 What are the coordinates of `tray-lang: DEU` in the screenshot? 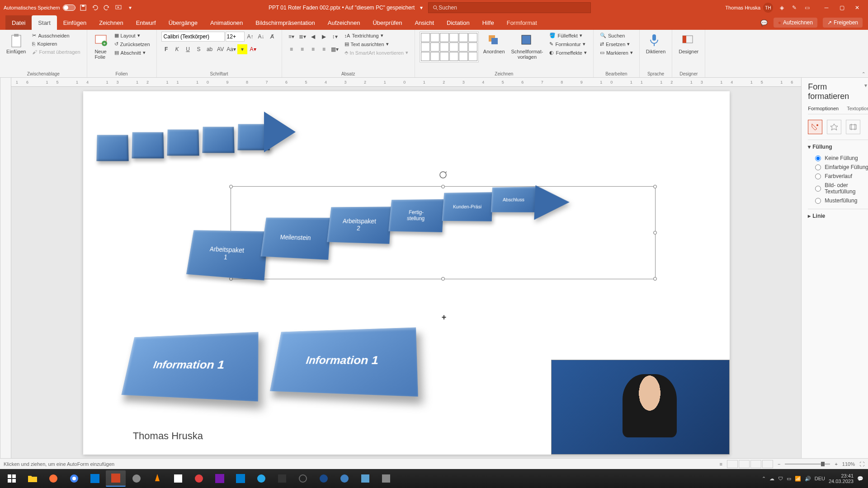 It's located at (820, 479).